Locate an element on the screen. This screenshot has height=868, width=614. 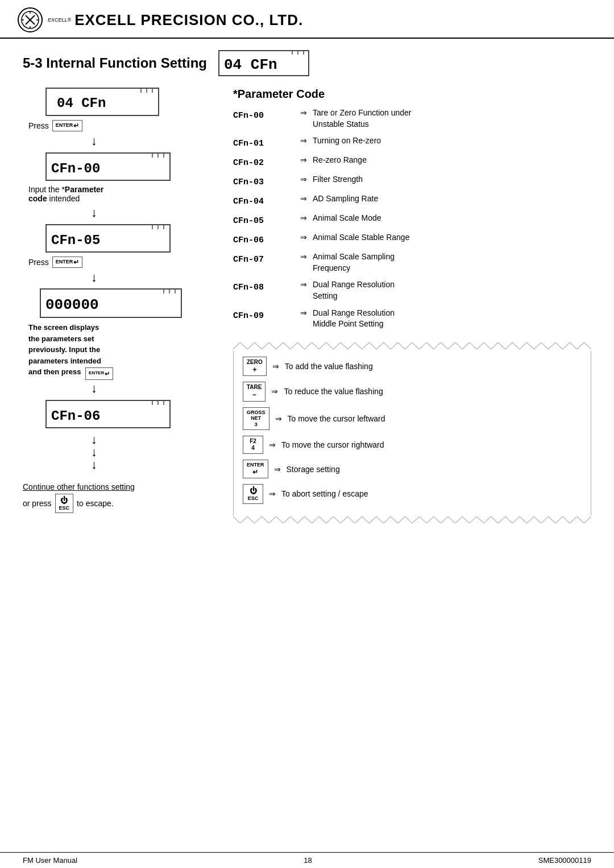
f2-key-4: 4 is located at coordinates (253, 448).